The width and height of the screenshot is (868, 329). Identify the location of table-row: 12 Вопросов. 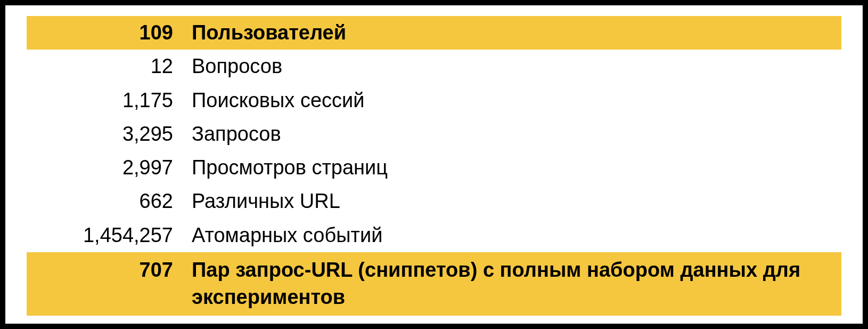
(434, 66).